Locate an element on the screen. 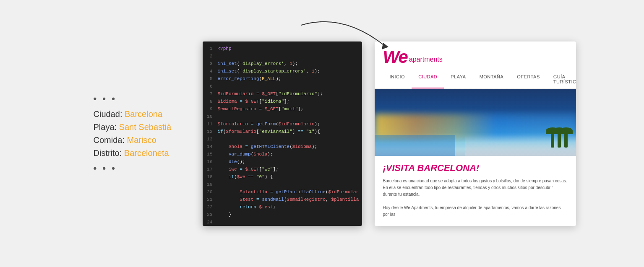  dots-bottom: • • • is located at coordinates (105, 168).